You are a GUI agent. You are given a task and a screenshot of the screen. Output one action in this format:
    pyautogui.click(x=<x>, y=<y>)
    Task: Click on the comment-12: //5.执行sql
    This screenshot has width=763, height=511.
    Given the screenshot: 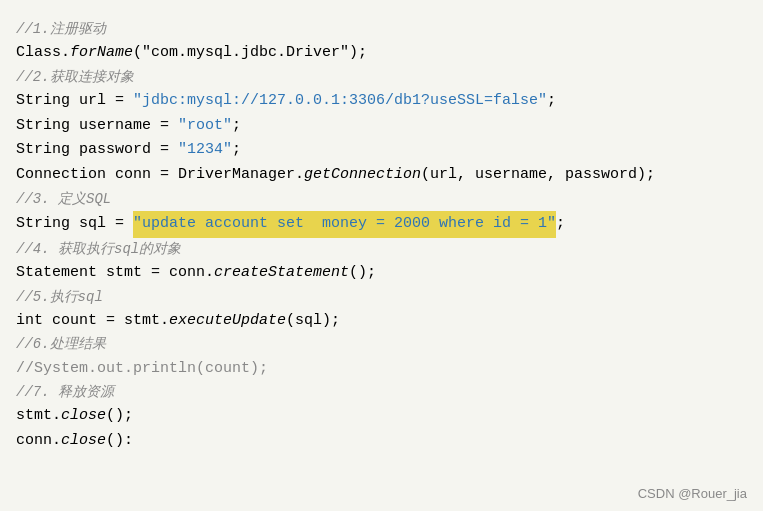 What is the action you would take?
    pyautogui.click(x=60, y=298)
    